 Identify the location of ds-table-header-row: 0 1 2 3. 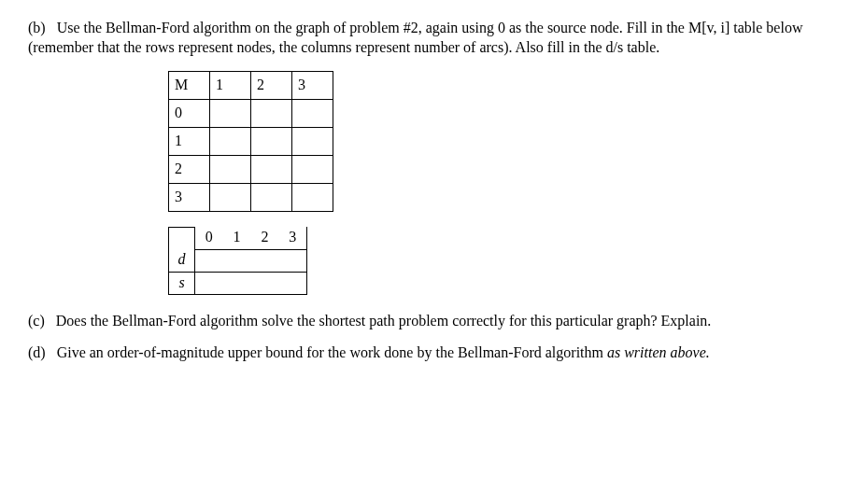
(238, 238).